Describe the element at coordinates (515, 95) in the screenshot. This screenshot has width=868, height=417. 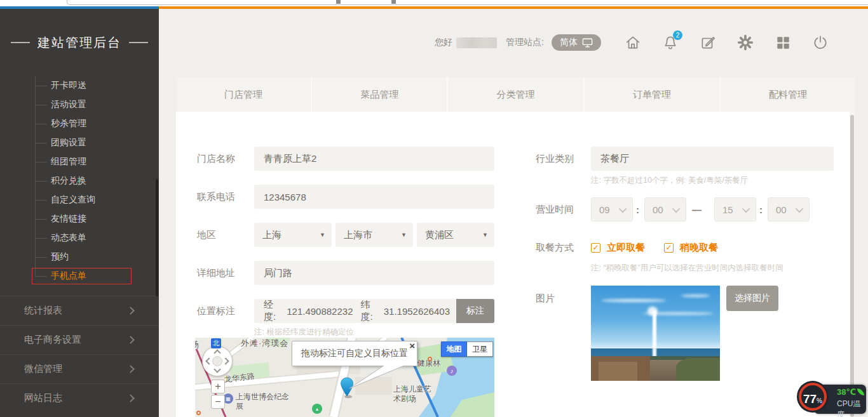
I see `tab-category-management: 分类管理` at that location.